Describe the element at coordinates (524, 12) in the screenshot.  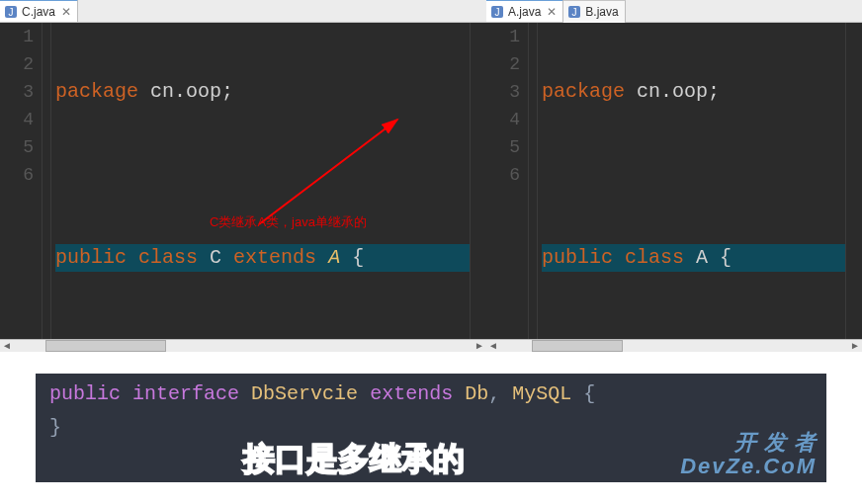
I see `tab-label: A.java` at that location.